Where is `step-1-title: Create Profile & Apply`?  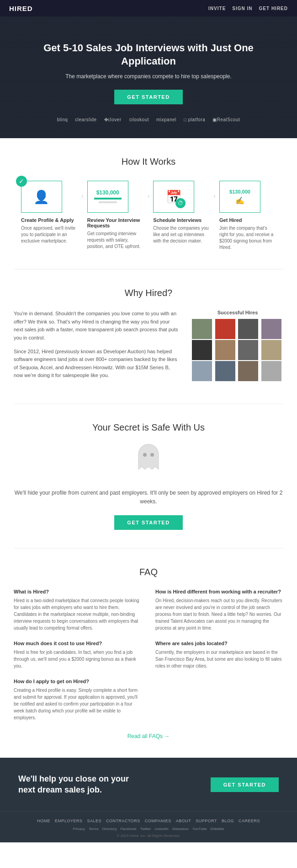
step-1-title: Create Profile & Apply is located at coordinates (49, 220).